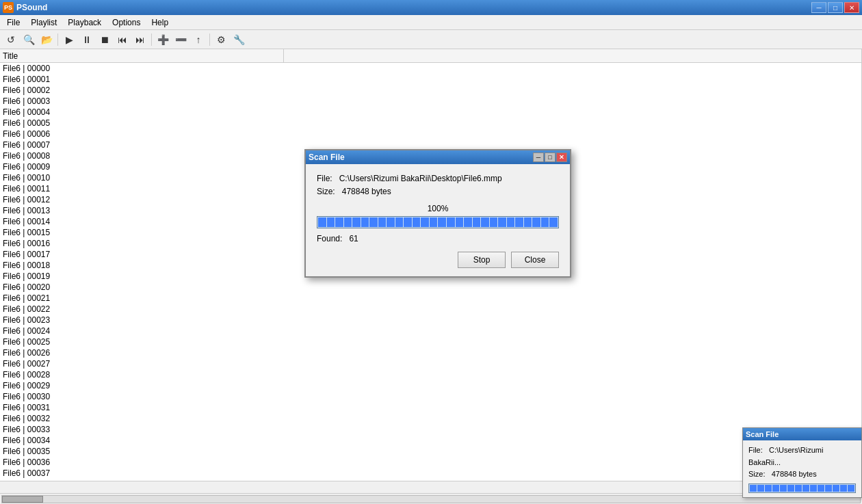 The height and width of the screenshot is (504, 862). What do you see at coordinates (835, 8) in the screenshot?
I see `maximize-button: □` at bounding box center [835, 8].